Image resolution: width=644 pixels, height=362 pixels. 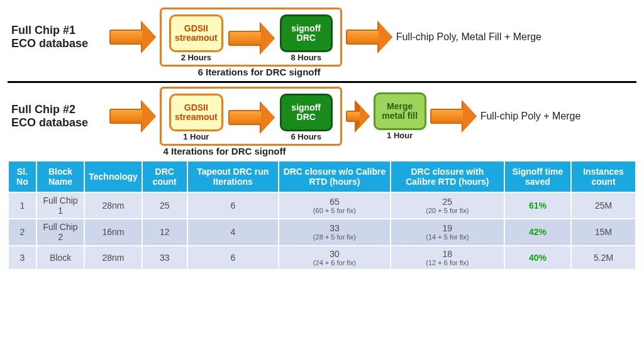 I want to click on cell-drc: 25, so click(x=165, y=206).